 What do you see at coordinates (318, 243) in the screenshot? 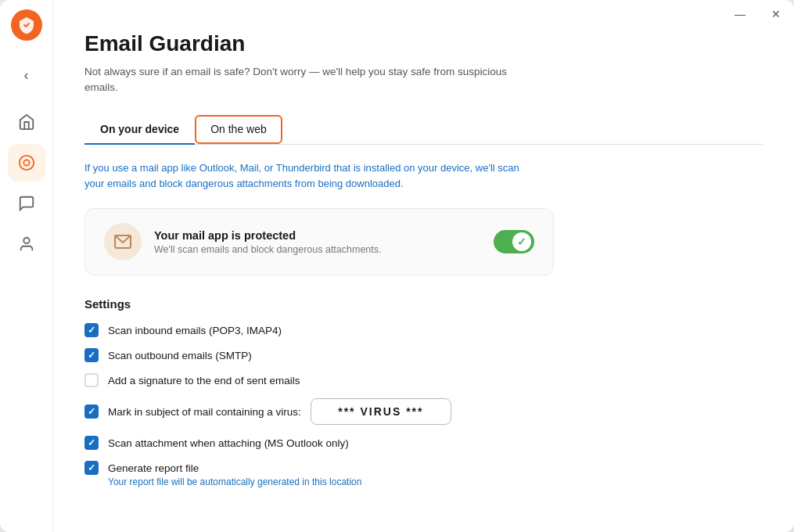
I see `protection-text: Your mail app is protected We'll scan em…` at bounding box center [318, 243].